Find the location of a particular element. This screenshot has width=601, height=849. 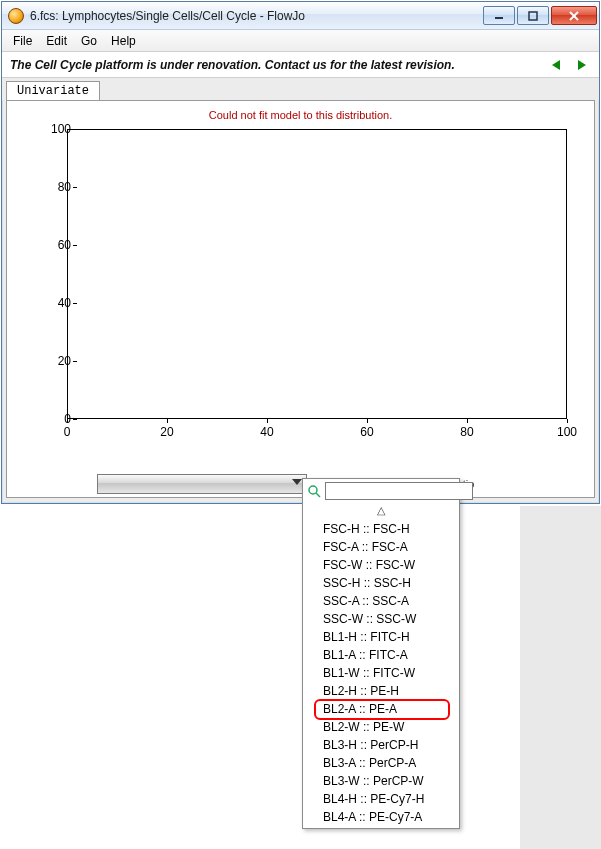

x-tick-label: 80 is located at coordinates (467, 432).